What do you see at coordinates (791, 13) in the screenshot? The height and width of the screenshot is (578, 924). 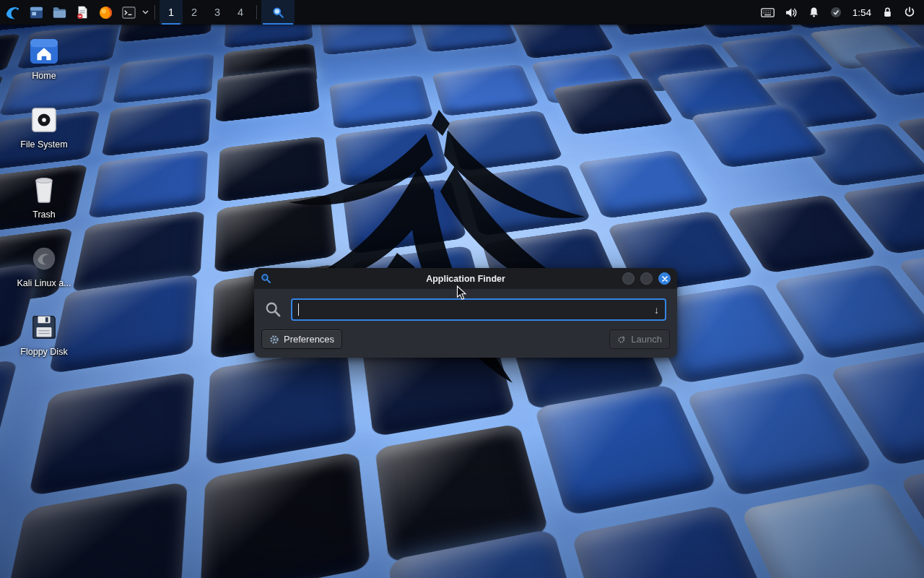 I see `volume-icon` at bounding box center [791, 13].